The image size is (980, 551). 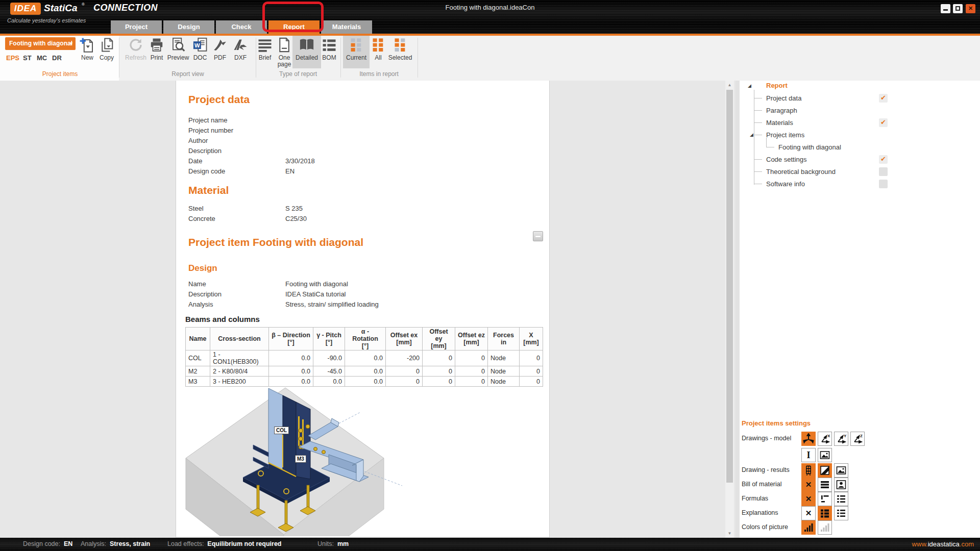 I want to click on new-item-button: New, so click(x=87, y=52).